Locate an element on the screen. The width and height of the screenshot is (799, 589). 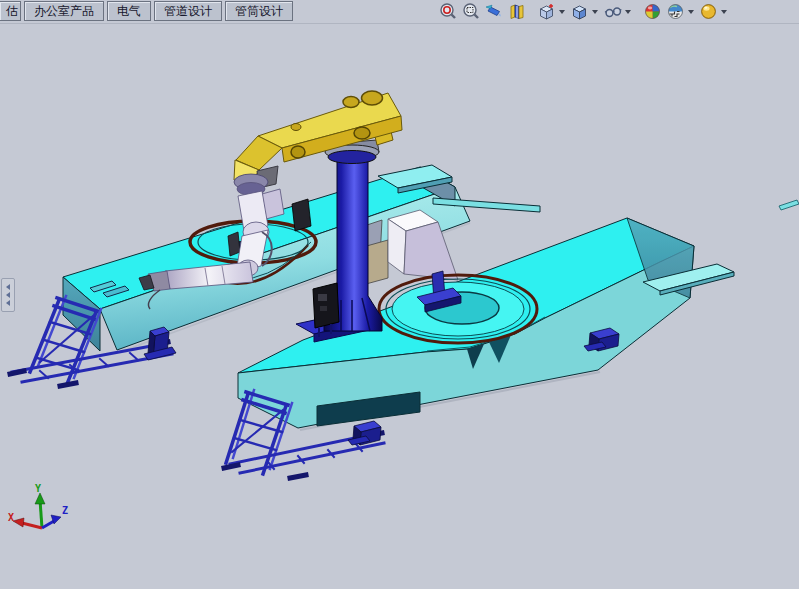
display-style-icon is located at coordinates (580, 12).